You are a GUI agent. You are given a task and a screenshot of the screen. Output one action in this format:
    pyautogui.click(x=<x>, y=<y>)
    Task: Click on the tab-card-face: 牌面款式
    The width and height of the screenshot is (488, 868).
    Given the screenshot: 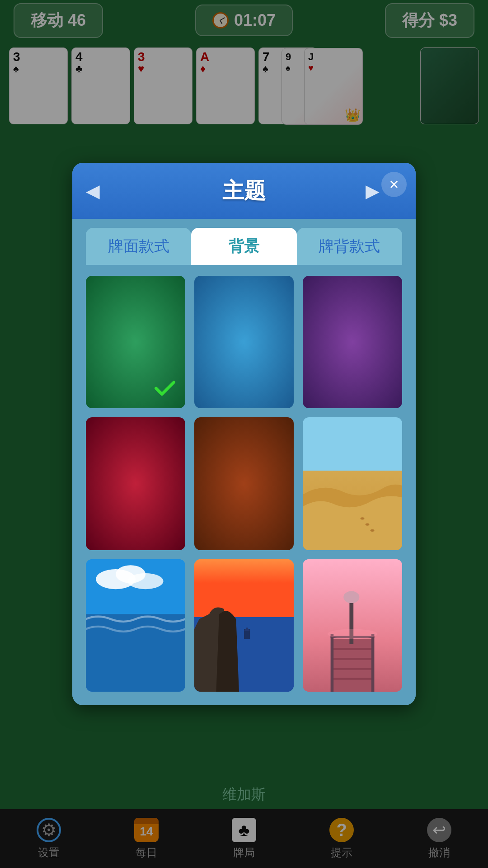 What is the action you would take?
    pyautogui.click(x=138, y=246)
    